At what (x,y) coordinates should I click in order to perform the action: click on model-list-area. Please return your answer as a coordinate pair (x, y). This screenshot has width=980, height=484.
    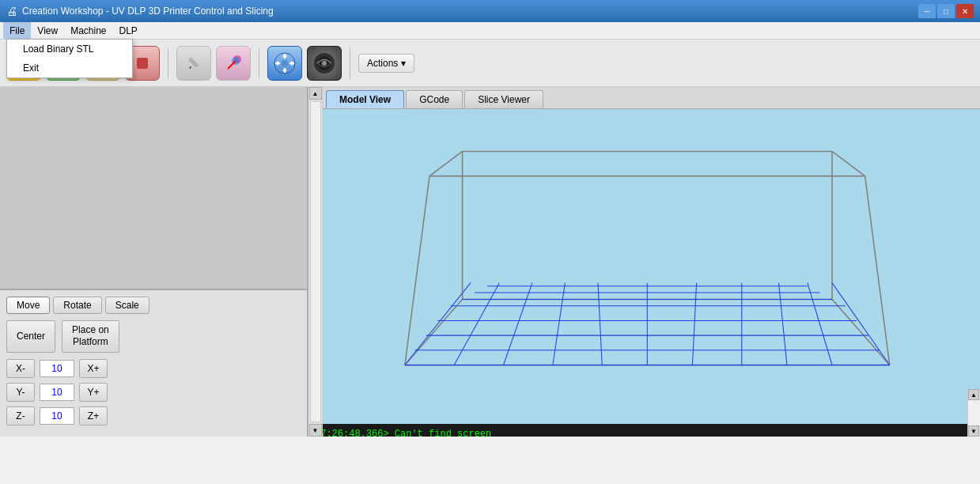
    Looking at the image, I should click on (153, 188).